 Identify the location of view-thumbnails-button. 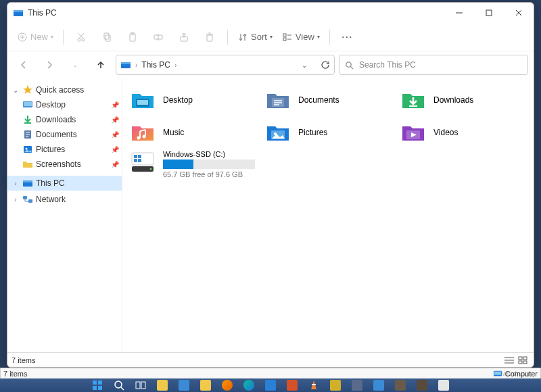
(523, 360).